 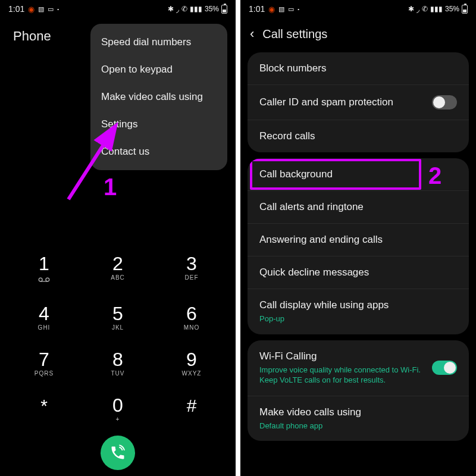 What do you see at coordinates (358, 391) in the screenshot?
I see `settings-group-3: Wi-Fi Calling Improve voice quality whil…` at bounding box center [358, 391].